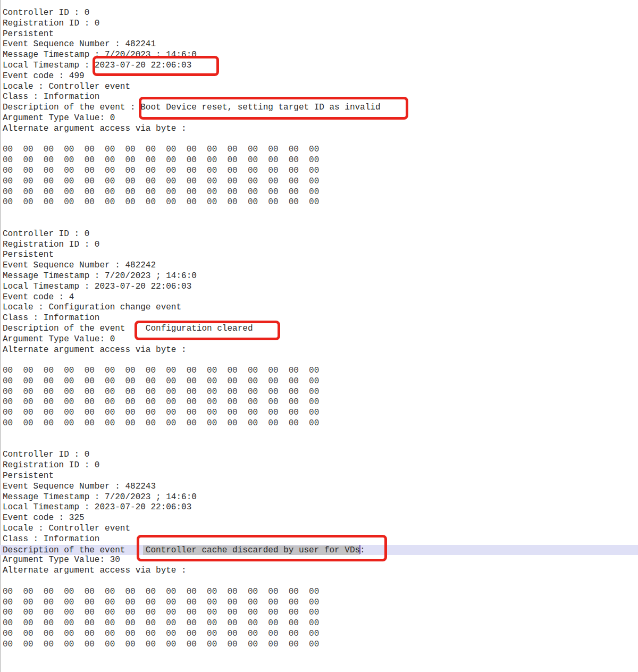 The image size is (638, 672). Describe the element at coordinates (319, 560) in the screenshot. I see `argument-type-line: Argument Type Value: 30` at that location.